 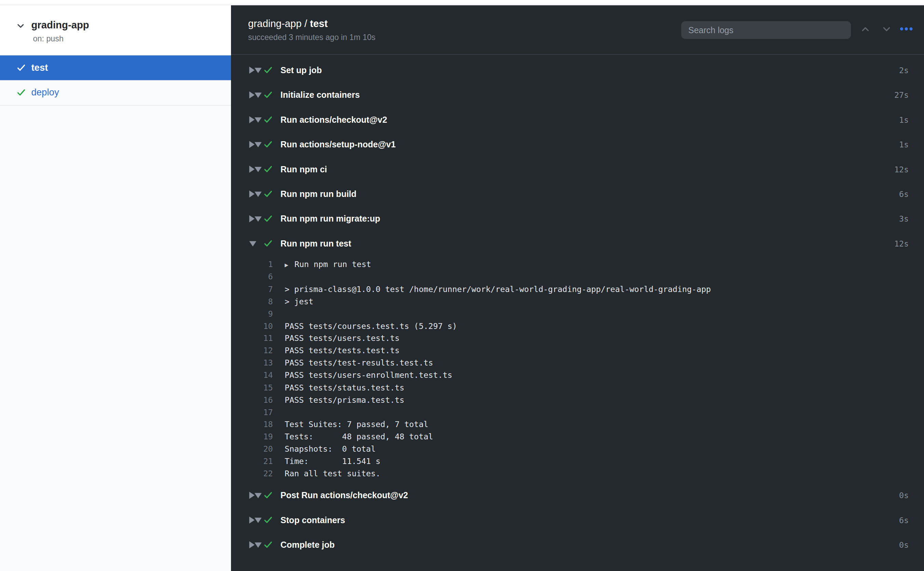 I want to click on log-line-number: 17, so click(x=252, y=412).